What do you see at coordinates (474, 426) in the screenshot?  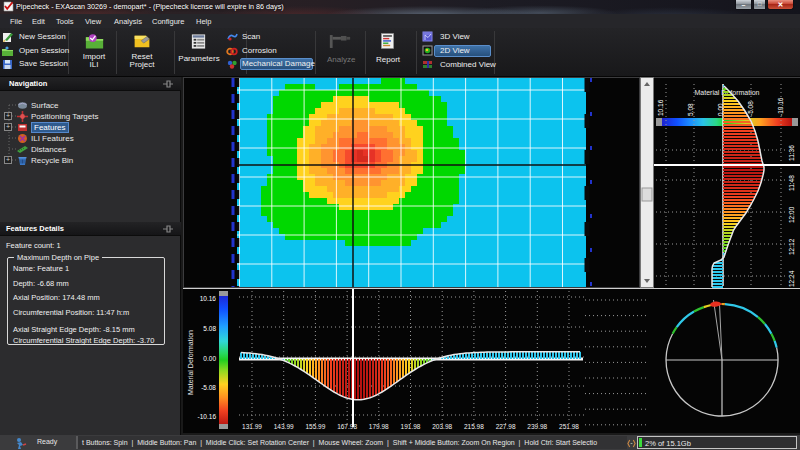 I see `svg-text: 215.98` at bounding box center [474, 426].